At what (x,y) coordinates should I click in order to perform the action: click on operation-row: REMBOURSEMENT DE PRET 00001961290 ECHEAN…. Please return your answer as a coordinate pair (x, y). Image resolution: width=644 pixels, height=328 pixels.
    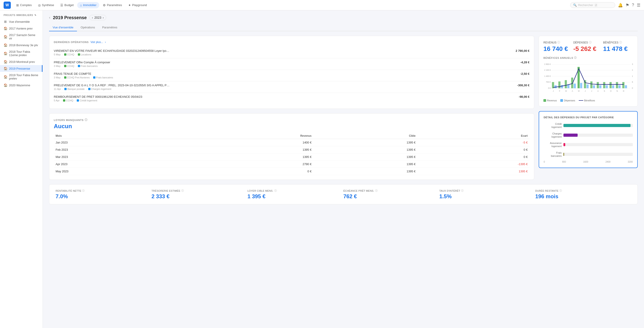
    Looking at the image, I should click on (292, 99).